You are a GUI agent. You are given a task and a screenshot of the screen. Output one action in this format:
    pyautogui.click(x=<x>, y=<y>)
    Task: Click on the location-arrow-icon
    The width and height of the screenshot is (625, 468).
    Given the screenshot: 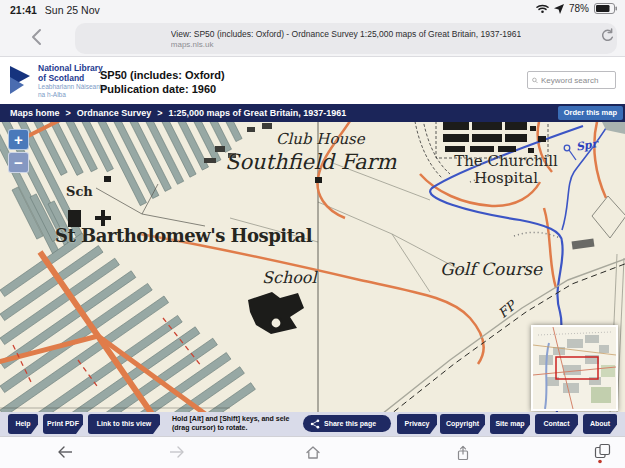 What is the action you would take?
    pyautogui.click(x=559, y=9)
    